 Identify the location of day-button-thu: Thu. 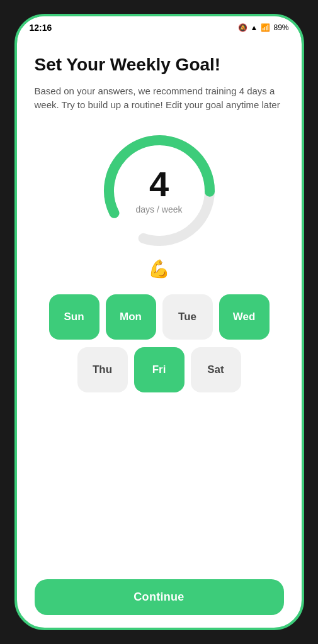
(103, 370).